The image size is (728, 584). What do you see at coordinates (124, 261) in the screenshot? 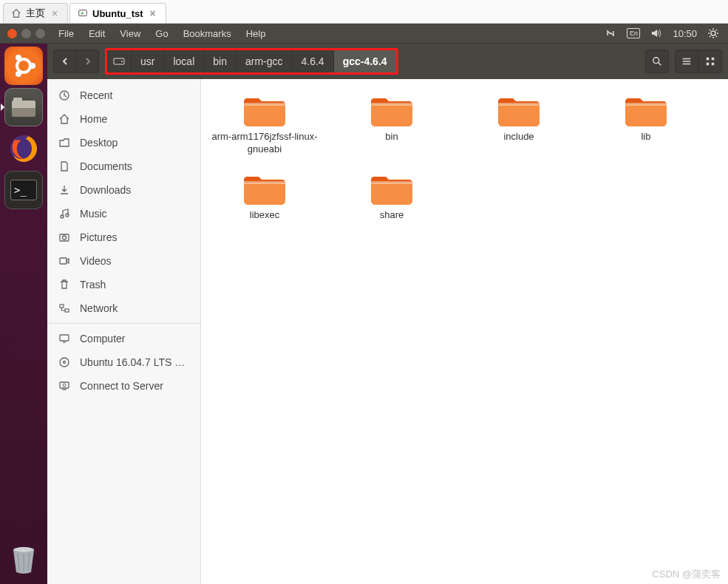
I see `sidebar-item-videos: Videos` at bounding box center [124, 261].